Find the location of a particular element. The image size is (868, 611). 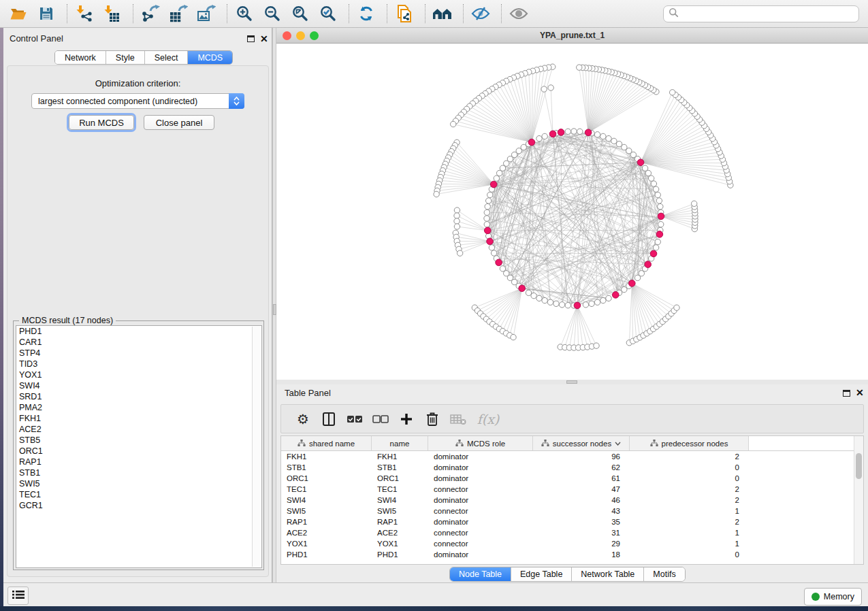

zoom-out-icon is located at coordinates (272, 14).